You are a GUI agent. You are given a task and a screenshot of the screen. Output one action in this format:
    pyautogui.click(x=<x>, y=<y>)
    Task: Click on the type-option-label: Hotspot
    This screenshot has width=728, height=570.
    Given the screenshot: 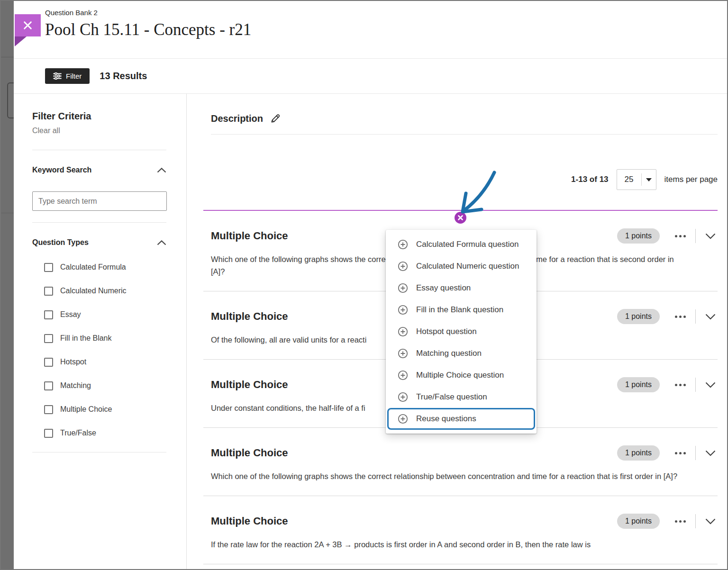 What is the action you would take?
    pyautogui.click(x=73, y=362)
    